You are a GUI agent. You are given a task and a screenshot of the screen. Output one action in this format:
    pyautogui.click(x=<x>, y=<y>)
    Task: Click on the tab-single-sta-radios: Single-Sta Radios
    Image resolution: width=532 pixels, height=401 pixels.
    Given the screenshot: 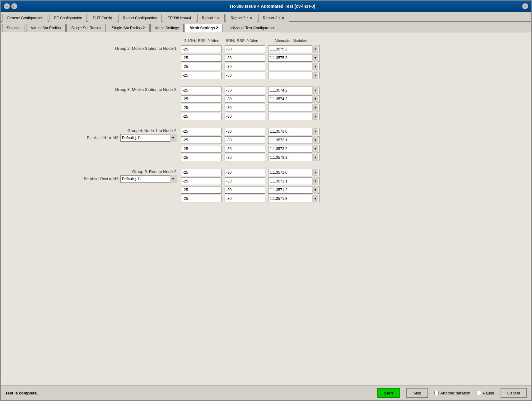 What is the action you would take?
    pyautogui.click(x=86, y=28)
    